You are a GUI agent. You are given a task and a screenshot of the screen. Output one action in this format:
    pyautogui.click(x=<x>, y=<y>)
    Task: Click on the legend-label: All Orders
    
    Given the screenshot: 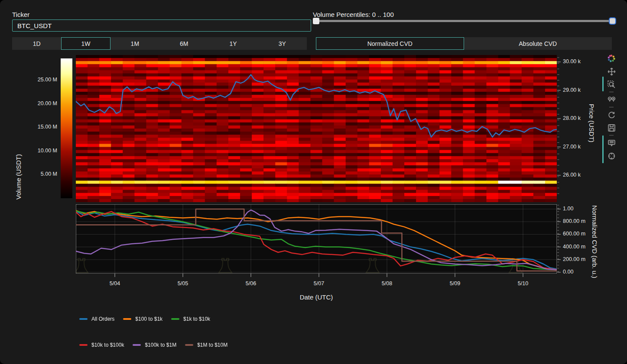 What is the action you would take?
    pyautogui.click(x=103, y=319)
    